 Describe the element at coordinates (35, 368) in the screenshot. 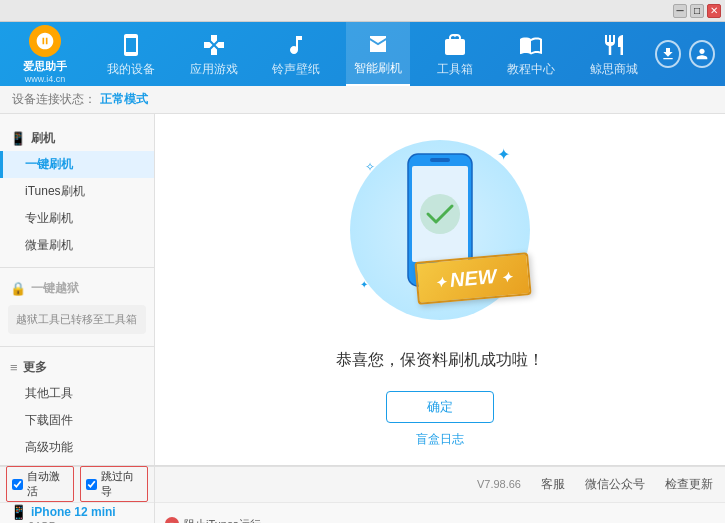

I see `sidebar-more-label: 更多` at that location.